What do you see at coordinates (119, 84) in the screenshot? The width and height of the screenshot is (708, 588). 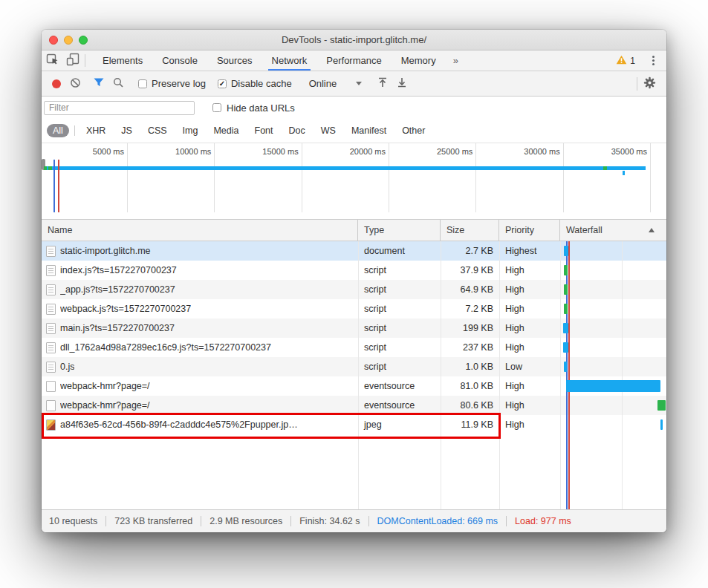 I see `search-button` at bounding box center [119, 84].